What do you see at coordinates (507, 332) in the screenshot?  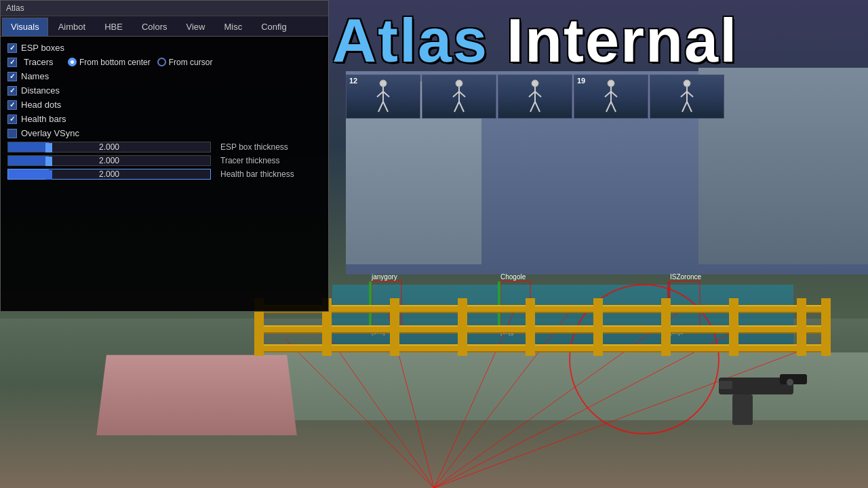 I see `svg-text: [6k]g` at bounding box center [507, 332].